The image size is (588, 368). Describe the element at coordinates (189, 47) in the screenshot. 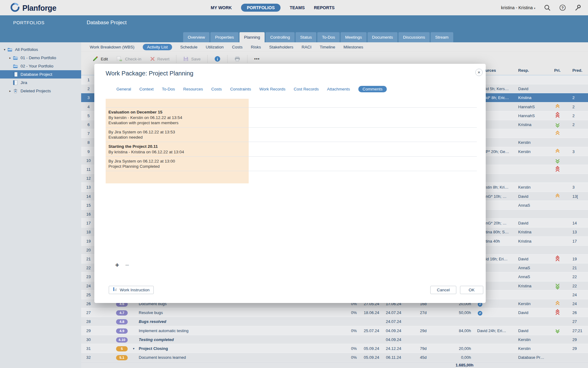

I see `subtab-schedule: Schedule` at that location.